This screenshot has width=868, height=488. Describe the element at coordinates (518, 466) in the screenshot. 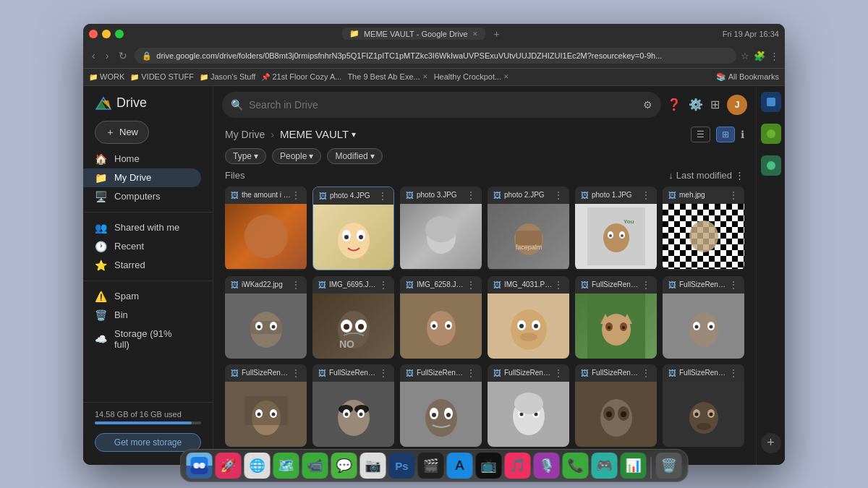

I see `dock-music: 🎵` at that location.